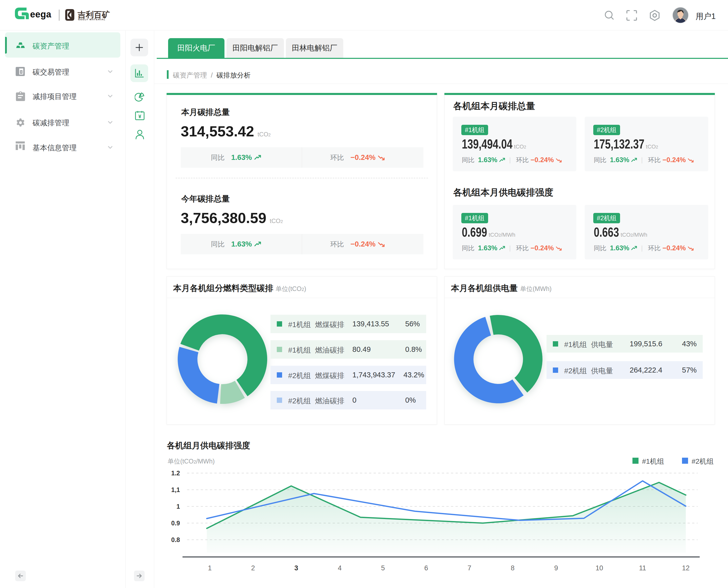 The width and height of the screenshot is (728, 588). What do you see at coordinates (176, 523) in the screenshot?
I see `svg-text: 0.9` at bounding box center [176, 523].